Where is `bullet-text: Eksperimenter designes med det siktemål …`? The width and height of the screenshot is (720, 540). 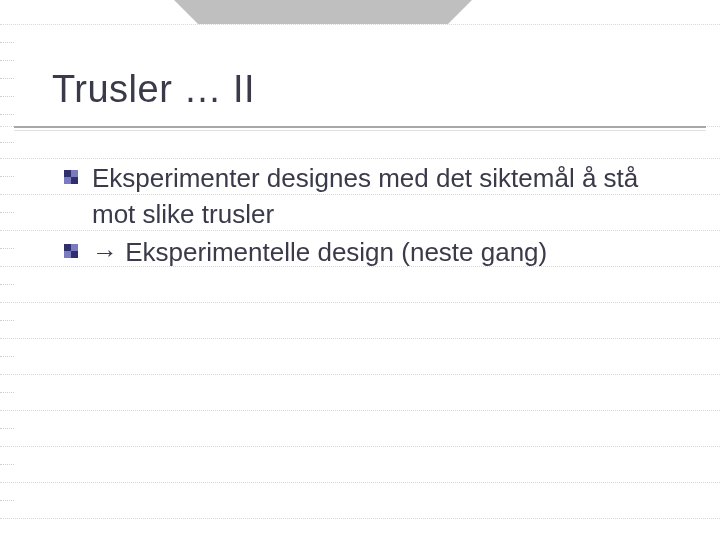 bullet-text: Eksperimenter designes med det siktemål … is located at coordinates (365, 196).